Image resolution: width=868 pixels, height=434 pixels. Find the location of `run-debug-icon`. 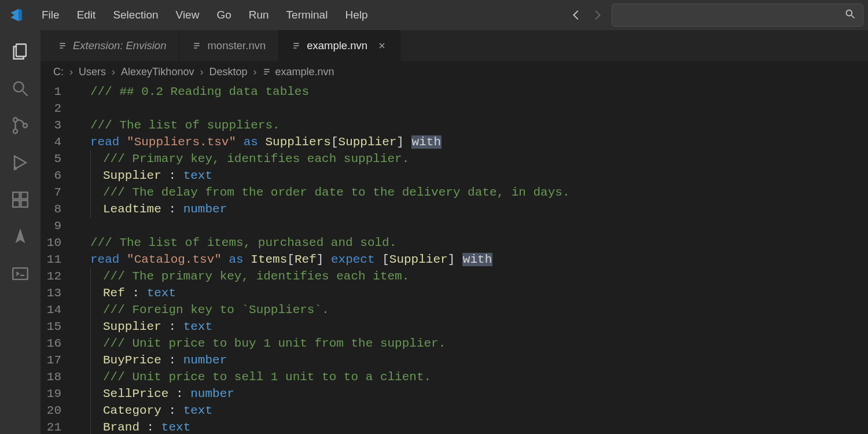

run-debug-icon is located at coordinates (20, 163).